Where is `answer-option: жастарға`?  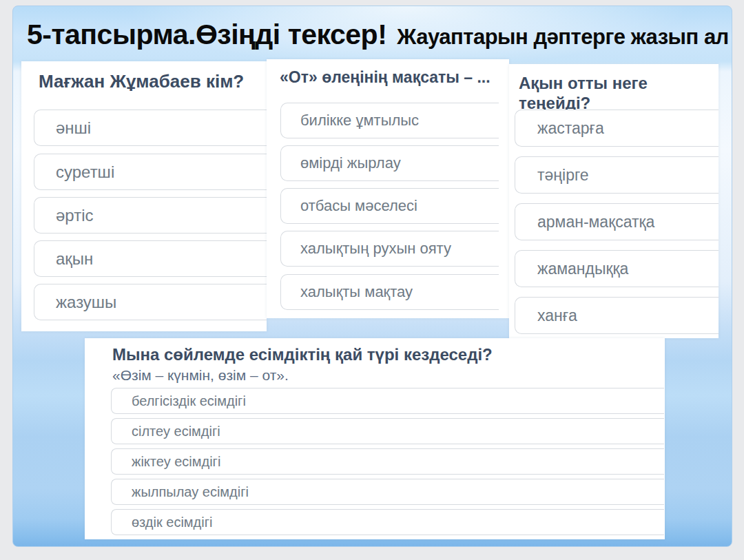 answer-option: жастарға is located at coordinates (617, 128).